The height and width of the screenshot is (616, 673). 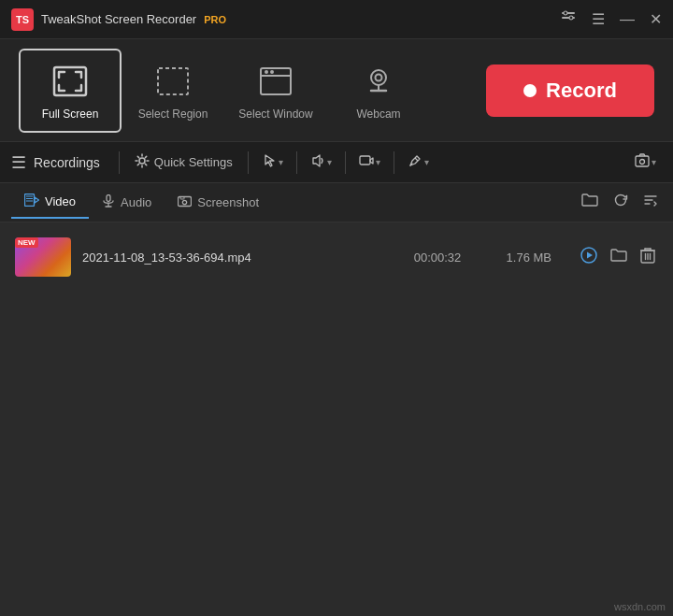 What do you see at coordinates (215, 20) in the screenshot?
I see `pro-badge: PRO` at bounding box center [215, 20].